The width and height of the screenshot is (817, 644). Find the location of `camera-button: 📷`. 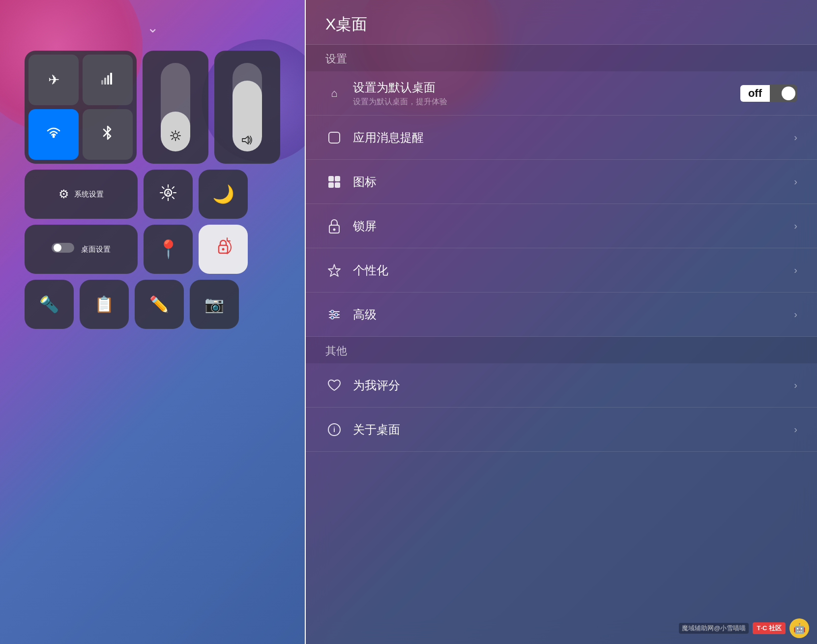

camera-button: 📷 is located at coordinates (214, 304).